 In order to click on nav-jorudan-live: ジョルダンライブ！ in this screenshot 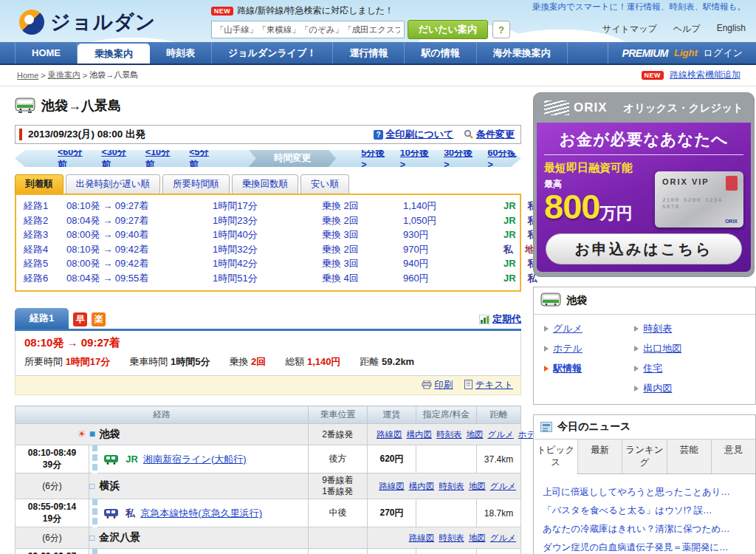, I will do `click(272, 53)`.